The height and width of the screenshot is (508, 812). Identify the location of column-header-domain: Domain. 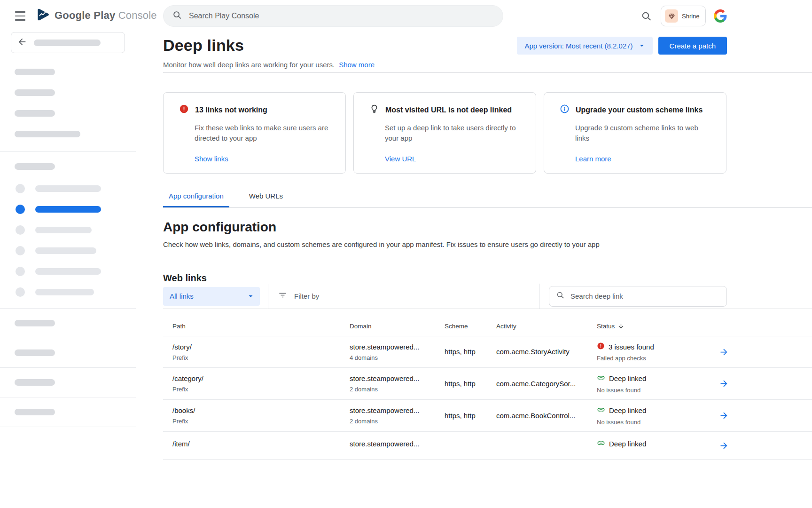
(397, 326).